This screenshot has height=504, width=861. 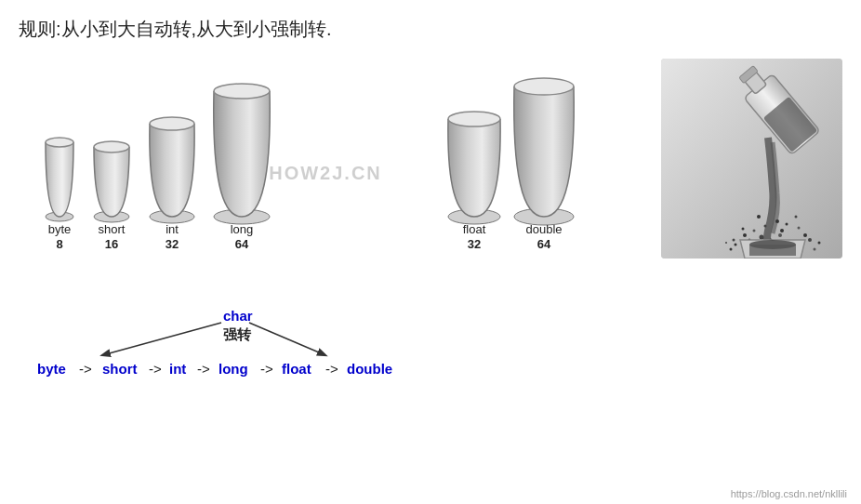 I want to click on short-number: 16, so click(x=112, y=244).